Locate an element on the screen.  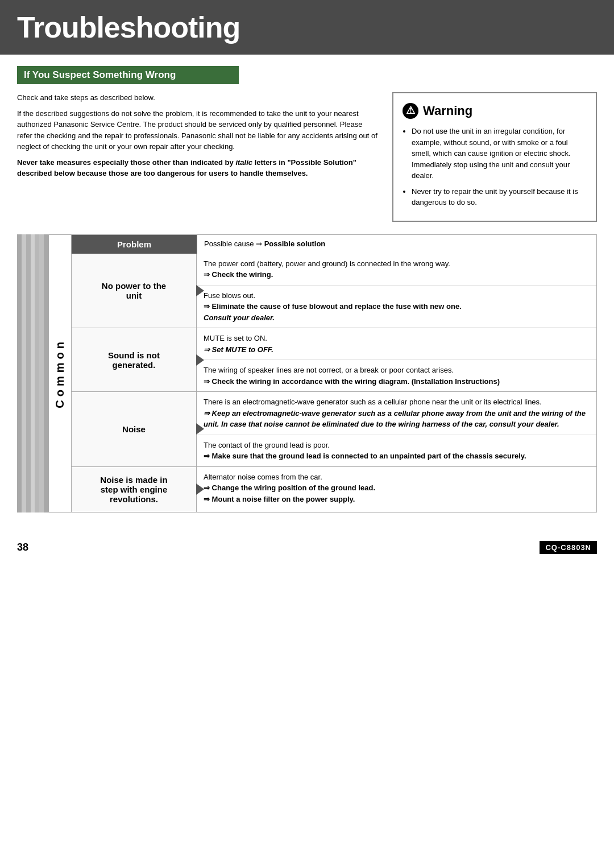
solution-cell-2: MUTE is set to ON. ⇒ Set MUTE to OFF. Th… is located at coordinates (397, 359).